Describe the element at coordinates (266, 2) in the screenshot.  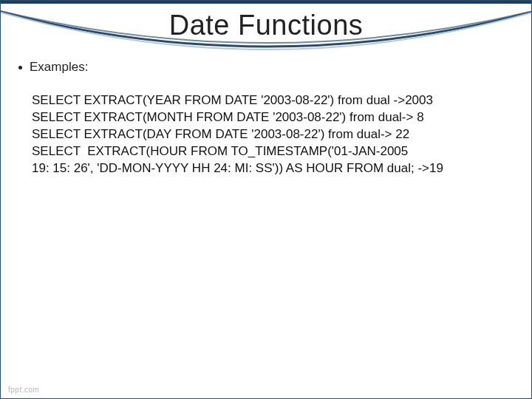
I see `top-accent-bar` at that location.